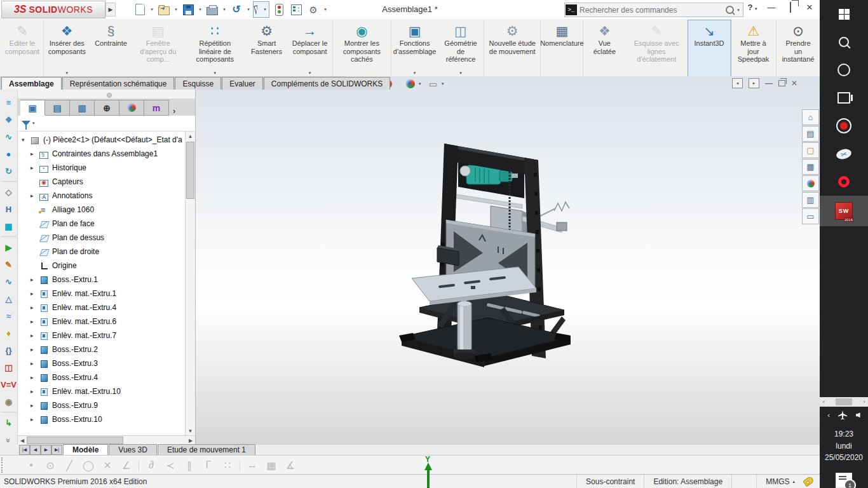  Describe the element at coordinates (279, 10) in the screenshot. I see `rebuild-button` at that location.